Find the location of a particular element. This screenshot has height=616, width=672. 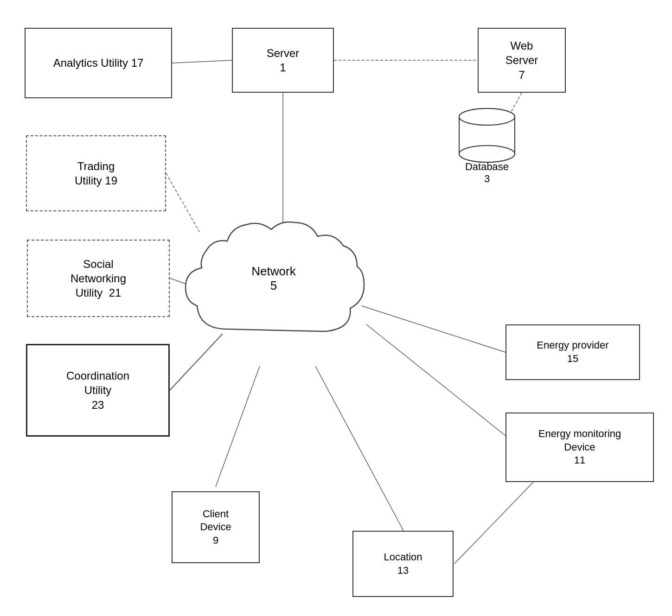

coordination-label: CoordinationUtility23 is located at coordinates (98, 390).